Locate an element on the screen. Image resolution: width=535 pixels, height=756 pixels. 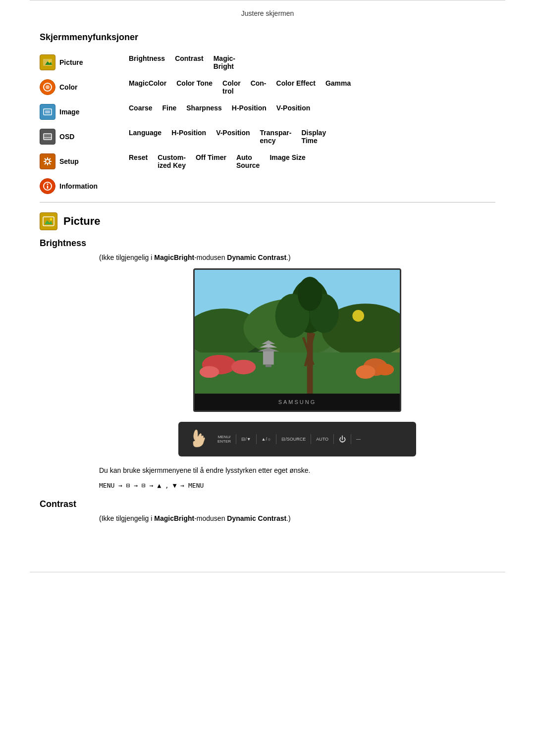
setup-icon is located at coordinates (48, 161).